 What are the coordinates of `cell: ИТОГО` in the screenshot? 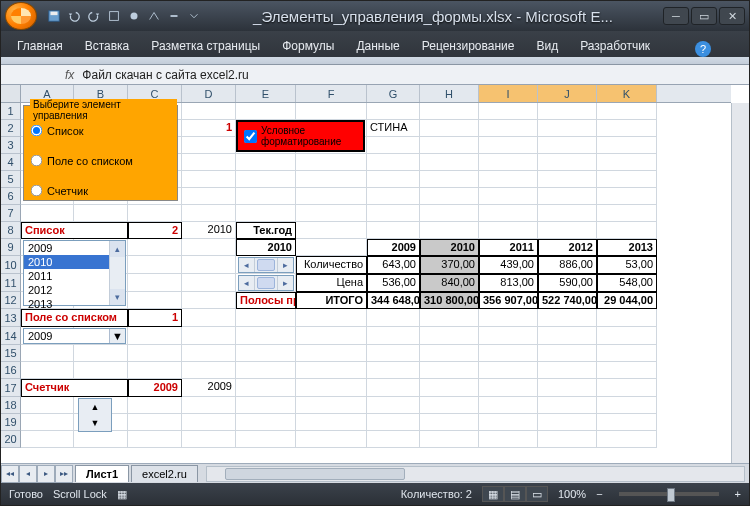 It's located at (332, 300).